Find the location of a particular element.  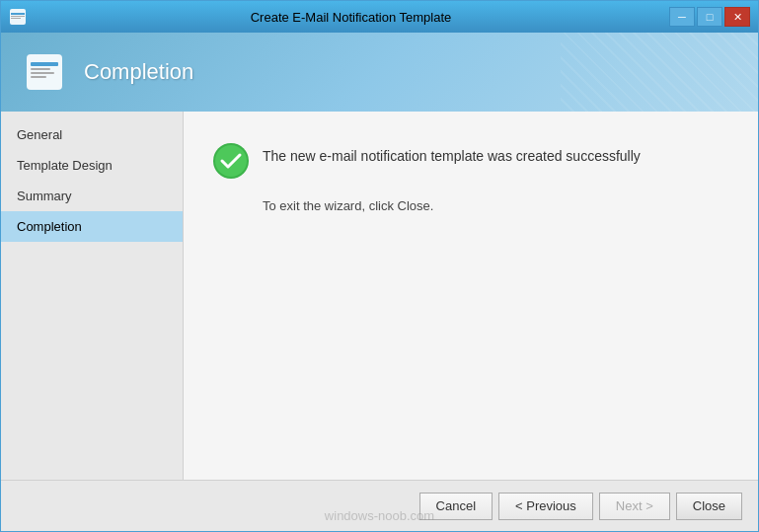

sidebar-item-template-design: Template Design is located at coordinates (92, 166).